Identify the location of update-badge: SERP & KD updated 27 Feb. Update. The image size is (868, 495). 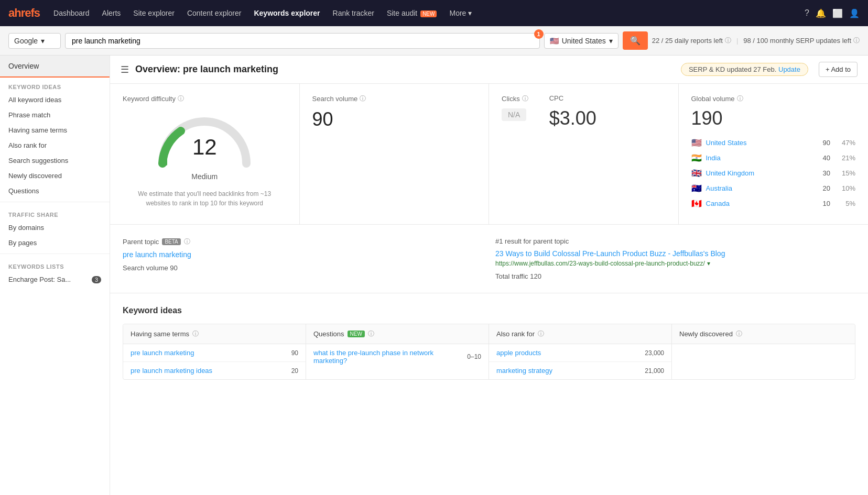
(744, 69).